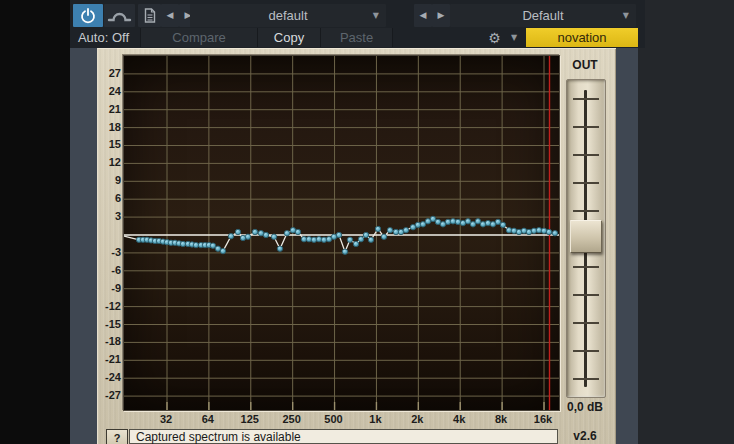 The width and height of the screenshot is (734, 444). What do you see at coordinates (120, 16) in the screenshot?
I see `bypass-curve-button` at bounding box center [120, 16].